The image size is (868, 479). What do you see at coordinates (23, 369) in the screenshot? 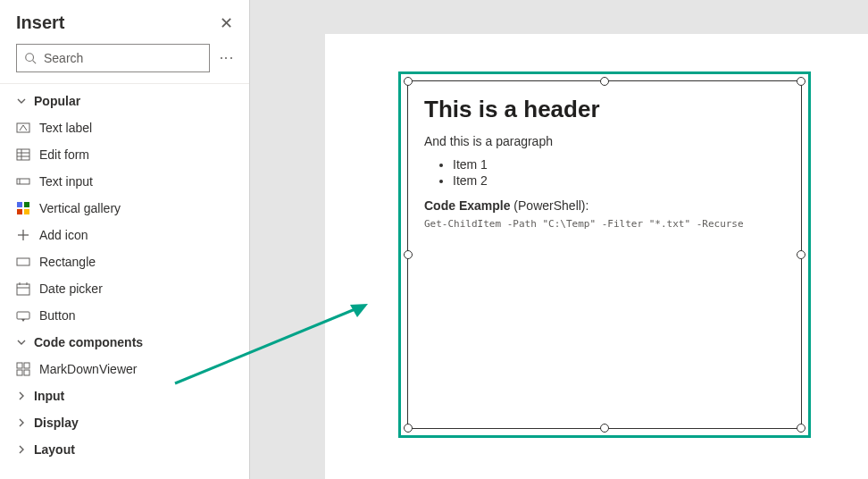
I see `component-icon` at bounding box center [23, 369].